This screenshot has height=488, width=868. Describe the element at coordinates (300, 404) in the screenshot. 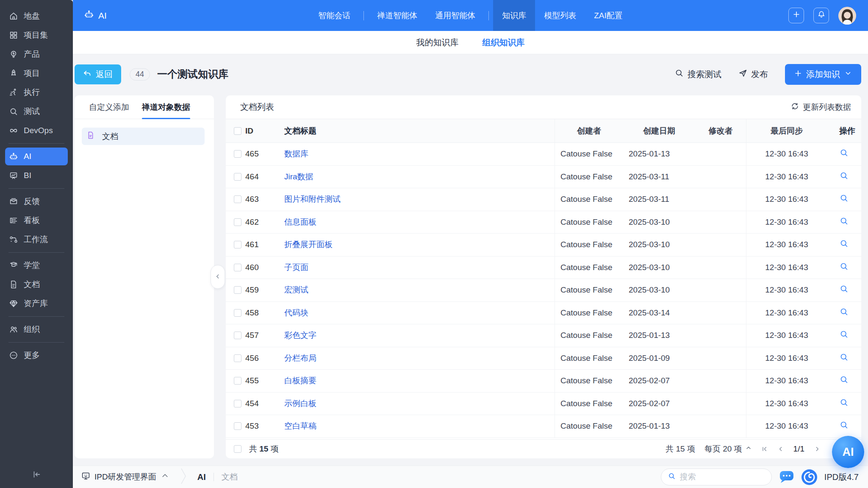

I see `doc-title-link: 示例白板` at that location.